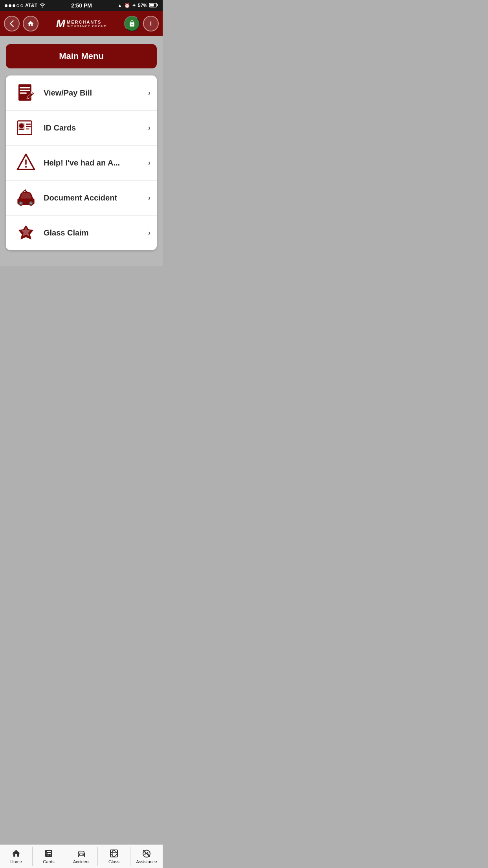 The height and width of the screenshot is (868, 488). Describe the element at coordinates (81, 24) in the screenshot. I see `nav-bar: M MERCHANTS INSURANCE GROUP i` at that location.